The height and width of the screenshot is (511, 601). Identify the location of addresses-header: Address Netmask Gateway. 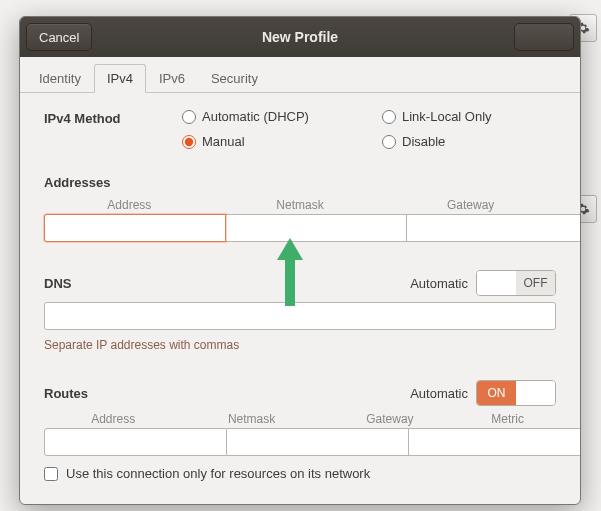
(300, 205).